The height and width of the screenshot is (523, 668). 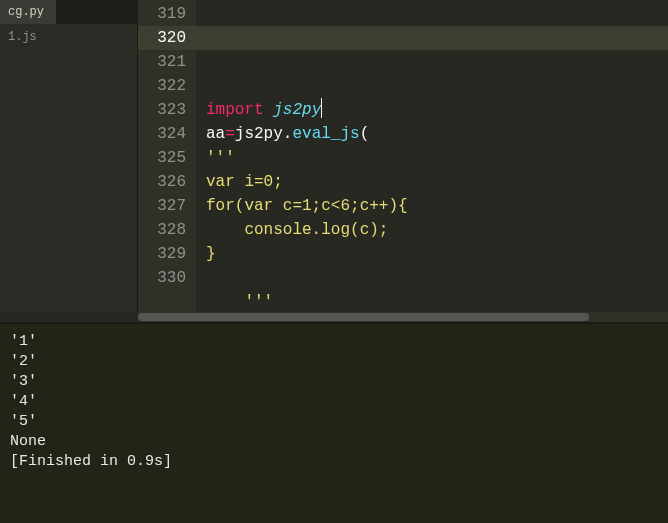 What do you see at coordinates (365, 134) in the screenshot?
I see `code-token: (` at bounding box center [365, 134].